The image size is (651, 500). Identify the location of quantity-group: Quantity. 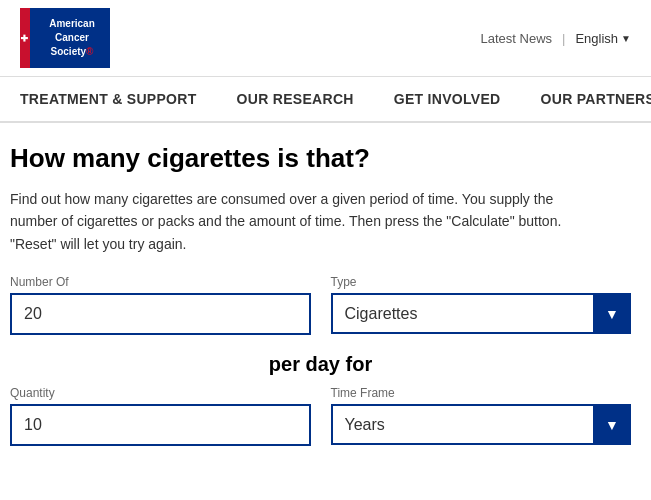
(160, 416).